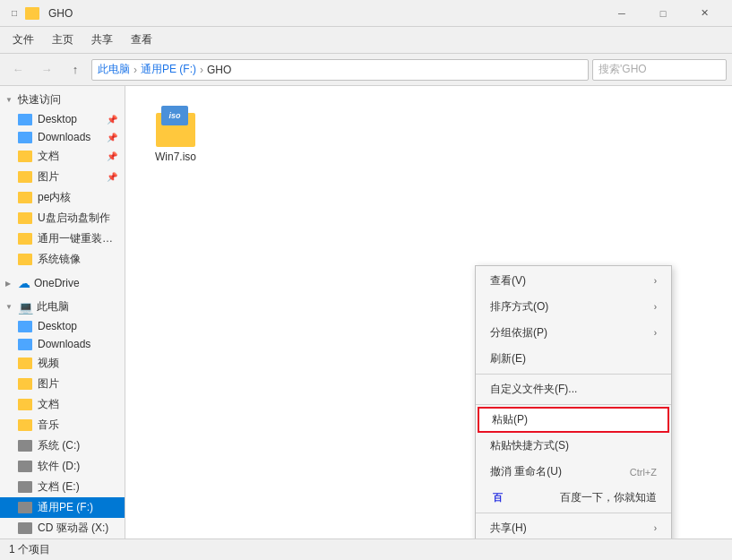 The image size is (732, 560). What do you see at coordinates (63, 405) in the screenshot?
I see `sidebar-item-docs-pc: 文档` at bounding box center [63, 405].